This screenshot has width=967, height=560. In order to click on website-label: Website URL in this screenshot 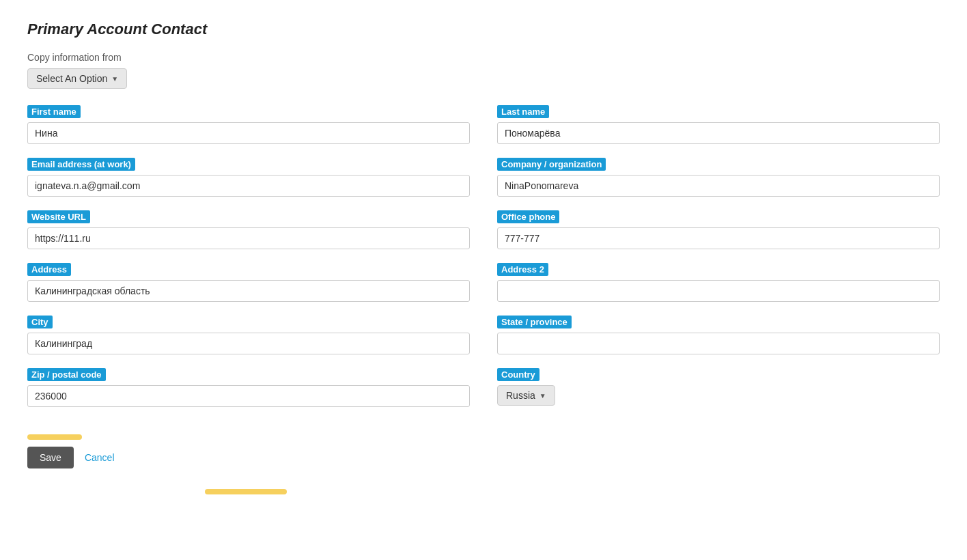, I will do `click(59, 217)`.